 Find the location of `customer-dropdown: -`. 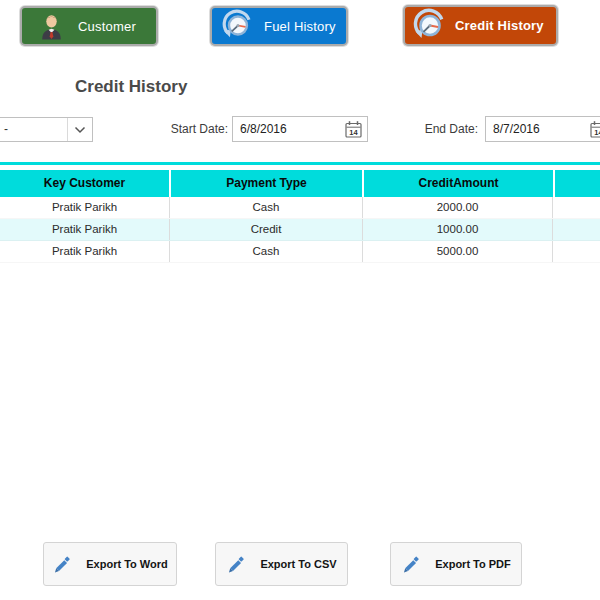

customer-dropdown: - is located at coordinates (46, 130).